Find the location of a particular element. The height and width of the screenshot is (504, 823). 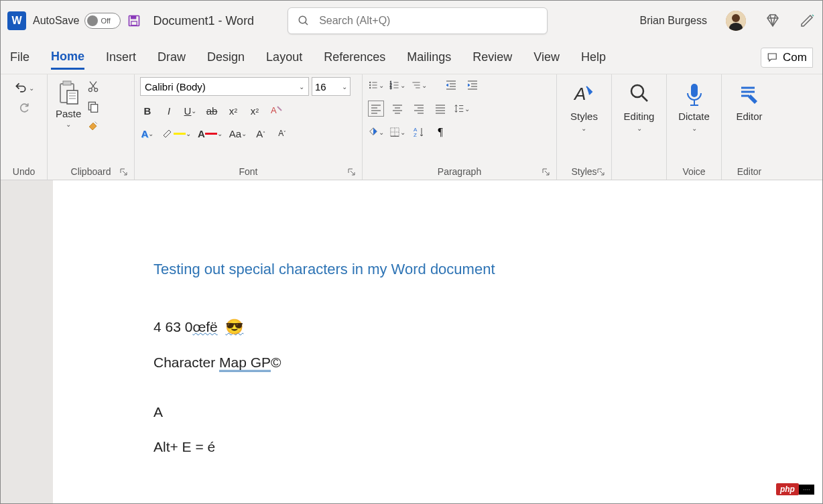

line-spacing-button: ⌄ is located at coordinates (462, 109).